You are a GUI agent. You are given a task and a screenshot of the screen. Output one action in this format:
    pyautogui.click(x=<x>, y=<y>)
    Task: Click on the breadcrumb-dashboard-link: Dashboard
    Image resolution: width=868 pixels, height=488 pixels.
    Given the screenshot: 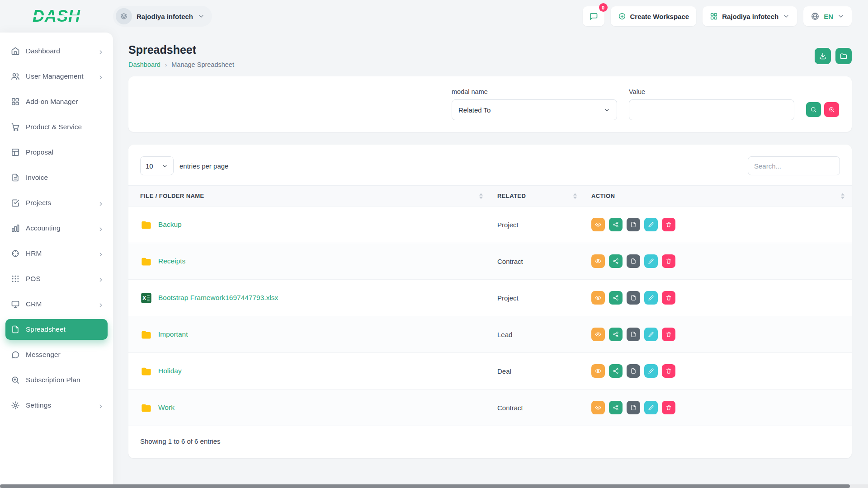 What is the action you would take?
    pyautogui.click(x=145, y=65)
    